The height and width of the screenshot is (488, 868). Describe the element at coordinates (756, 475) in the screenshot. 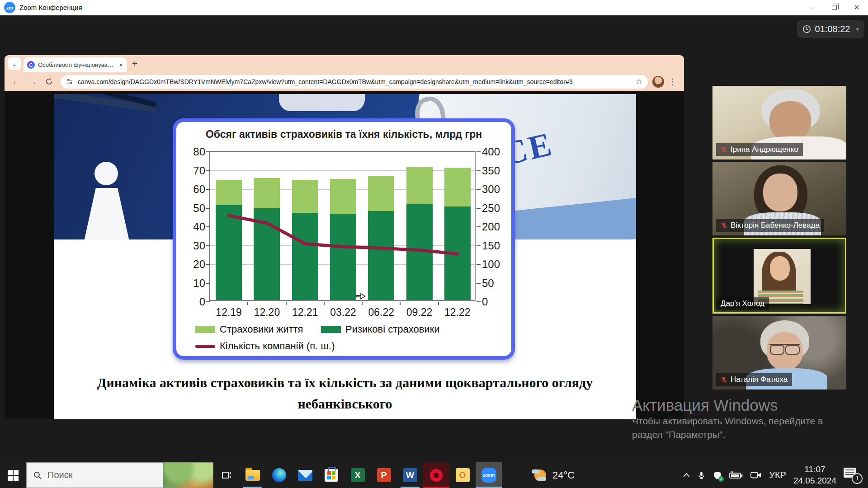

I see `tray-camera` at that location.